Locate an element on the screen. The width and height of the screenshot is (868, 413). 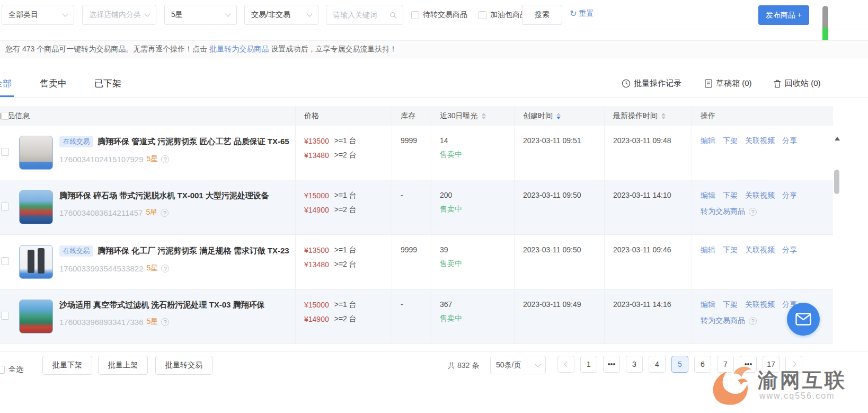
batch-operation-log-link: 批量操作记录 is located at coordinates (652, 84).